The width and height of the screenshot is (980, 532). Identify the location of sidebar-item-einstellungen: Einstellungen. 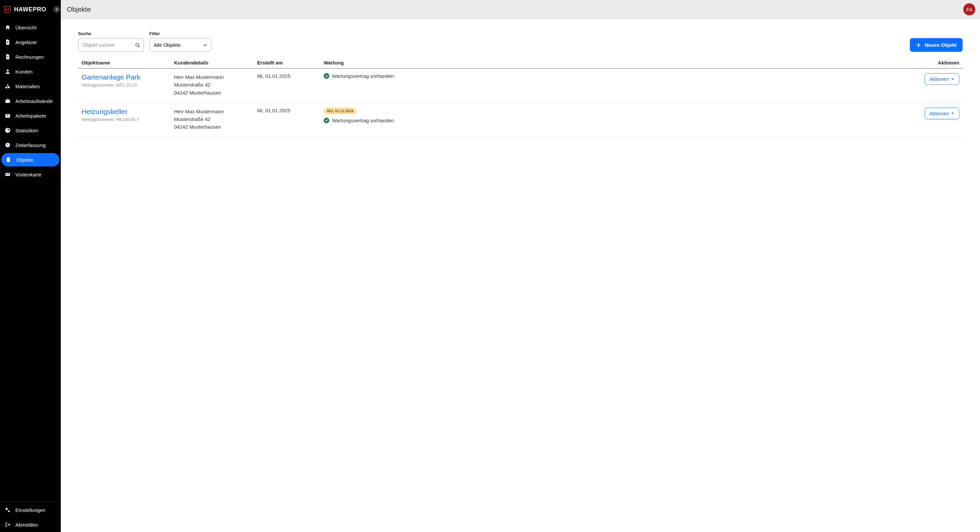
(30, 510).